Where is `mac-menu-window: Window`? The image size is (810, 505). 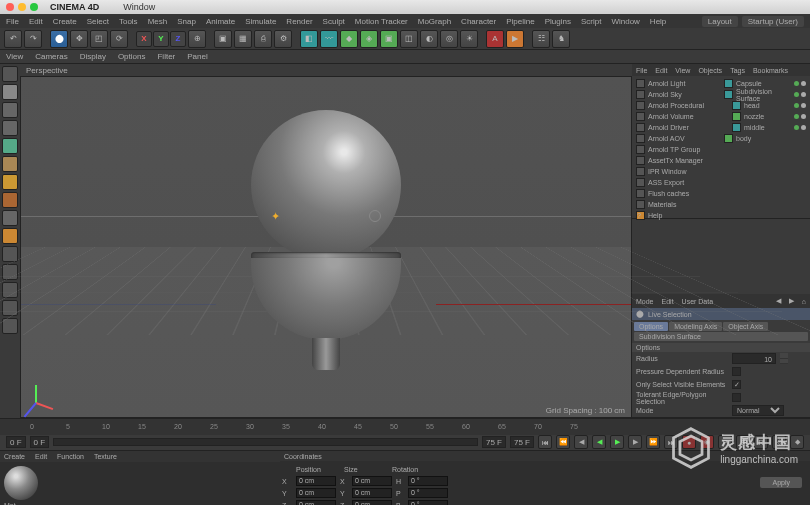
mac-menu-window: Window is located at coordinates (139, 7).